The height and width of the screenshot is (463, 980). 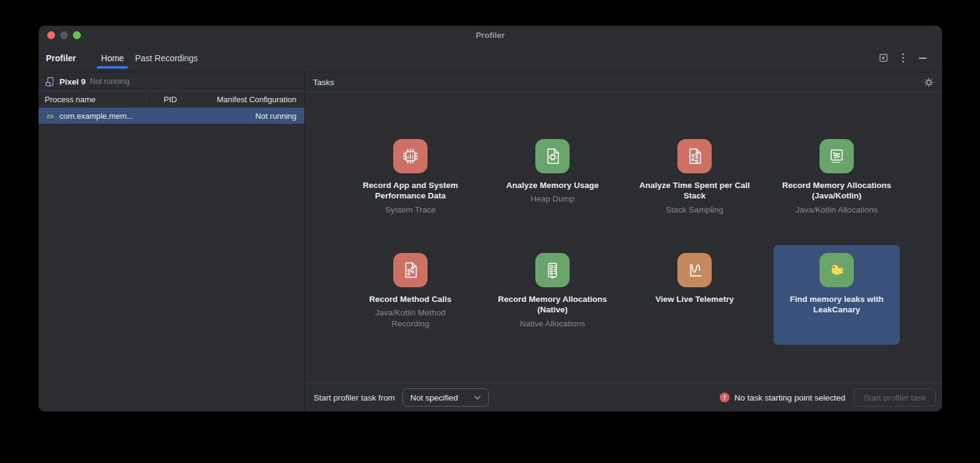 I want to click on tasks-title: Tasks, so click(x=323, y=82).